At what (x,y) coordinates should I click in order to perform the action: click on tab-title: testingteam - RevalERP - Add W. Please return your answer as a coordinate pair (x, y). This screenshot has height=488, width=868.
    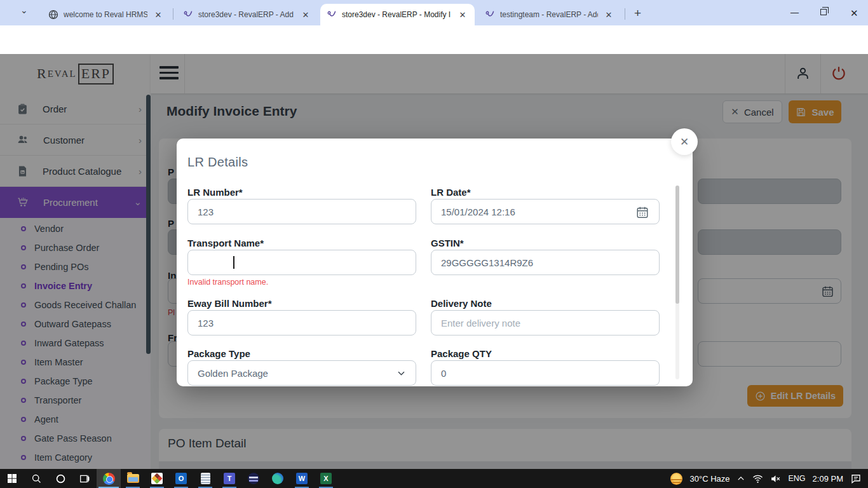
    Looking at the image, I should click on (549, 15).